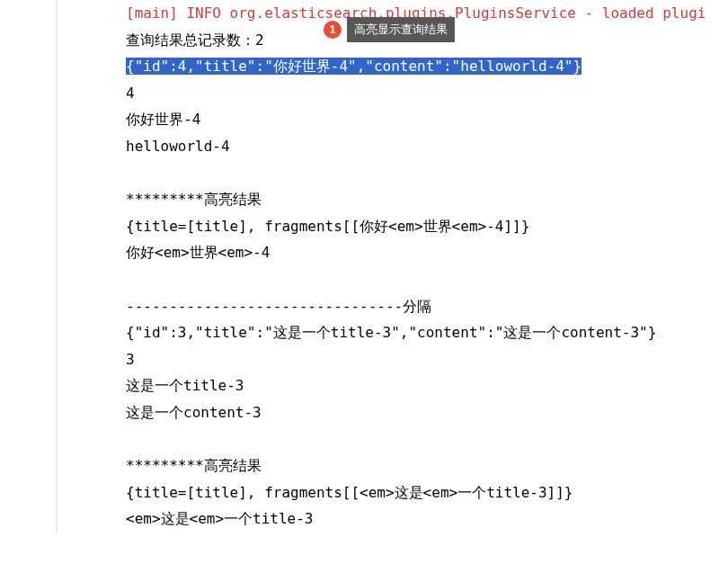 The image size is (728, 573). What do you see at coordinates (389, 30) in the screenshot?
I see `annotation-callout: 1 高亮显示查询结果` at bounding box center [389, 30].